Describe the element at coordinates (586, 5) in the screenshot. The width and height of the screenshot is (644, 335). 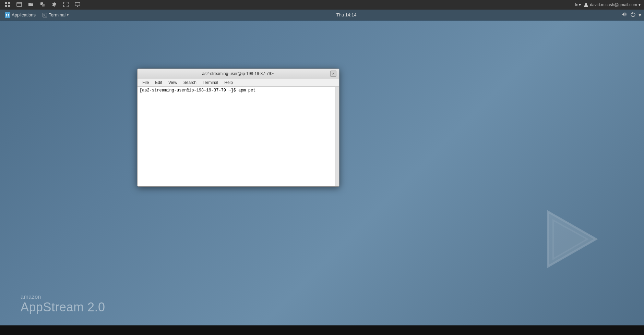
I see `user-icon` at that location.